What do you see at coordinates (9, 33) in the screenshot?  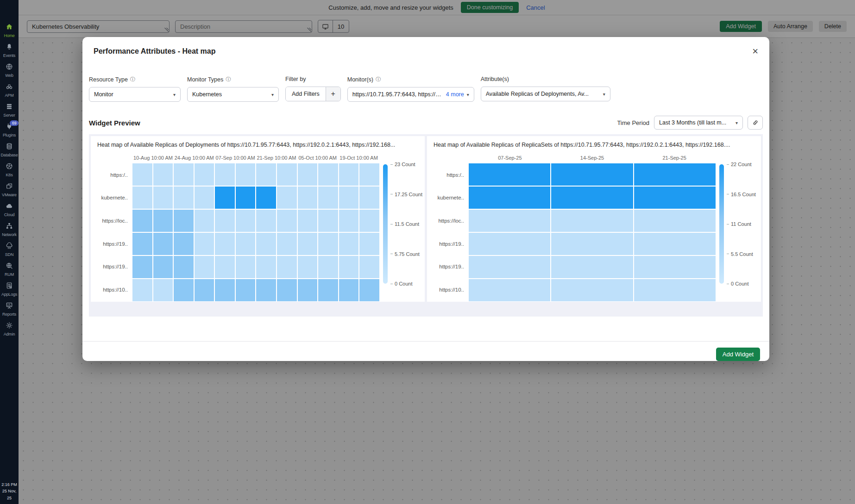 I see `sidebar-item-home: Home` at bounding box center [9, 33].